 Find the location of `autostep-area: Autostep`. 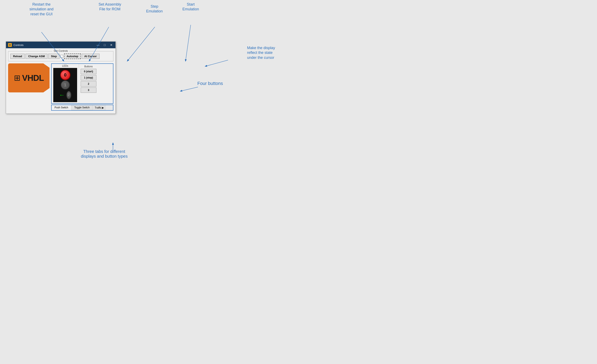

autostep-area: Autostep is located at coordinates (71, 56).